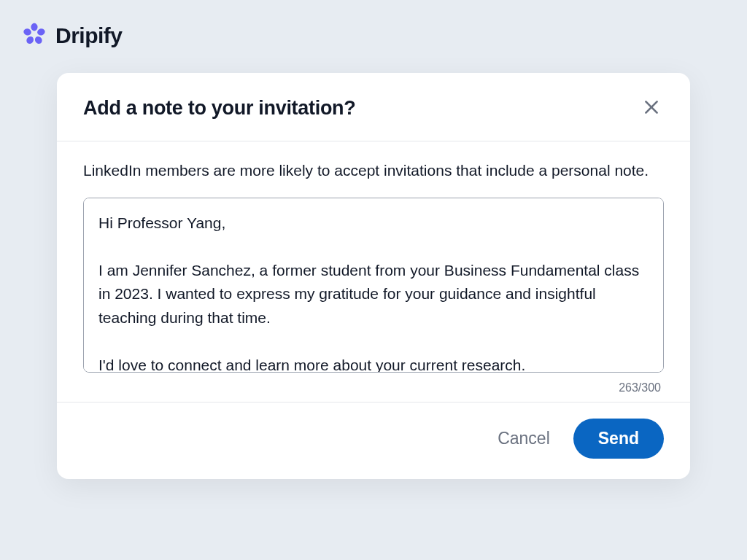 The image size is (747, 560). What do you see at coordinates (71, 36) in the screenshot?
I see `brand-logo: Dripify` at bounding box center [71, 36].